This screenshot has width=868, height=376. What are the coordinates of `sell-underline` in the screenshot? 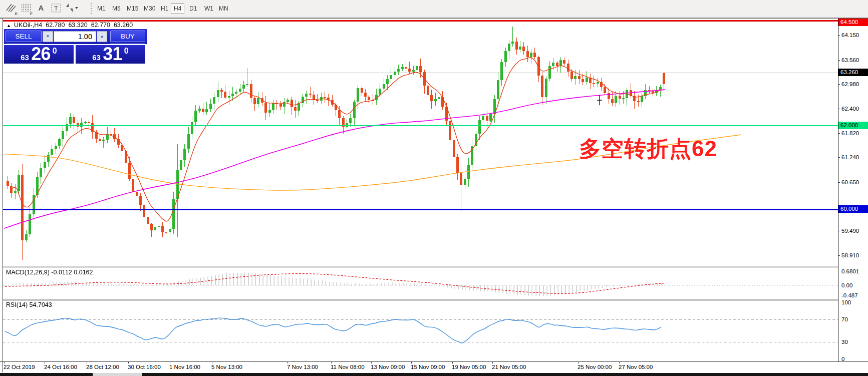 It's located at (24, 44).